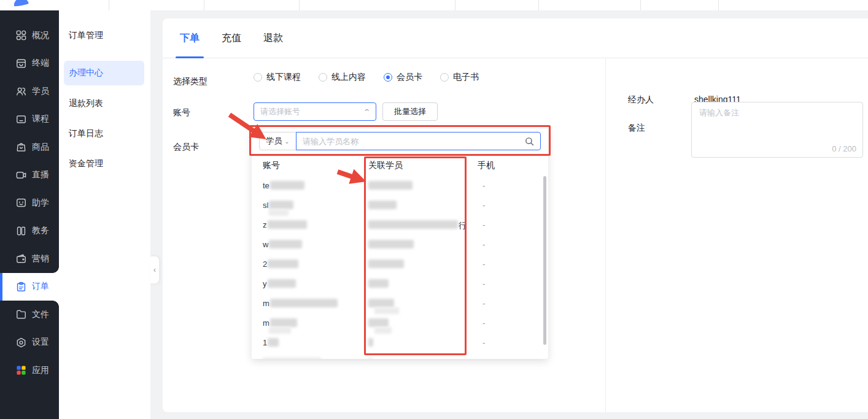  What do you see at coordinates (21, 91) in the screenshot?
I see `students-icon` at bounding box center [21, 91].